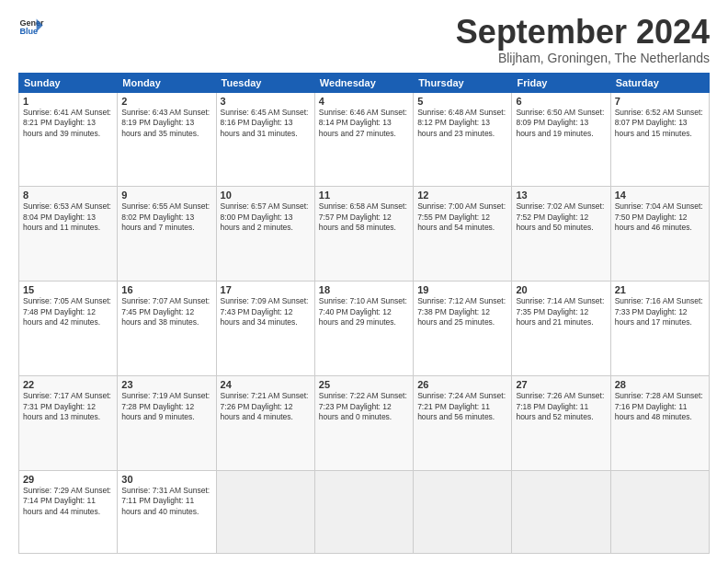 Image resolution: width=728 pixels, height=563 pixels. Describe the element at coordinates (167, 140) in the screenshot. I see `table-cell: 2Sunrise: 6:43 AM Sunset: 8:19 PM Daylig…` at that location.